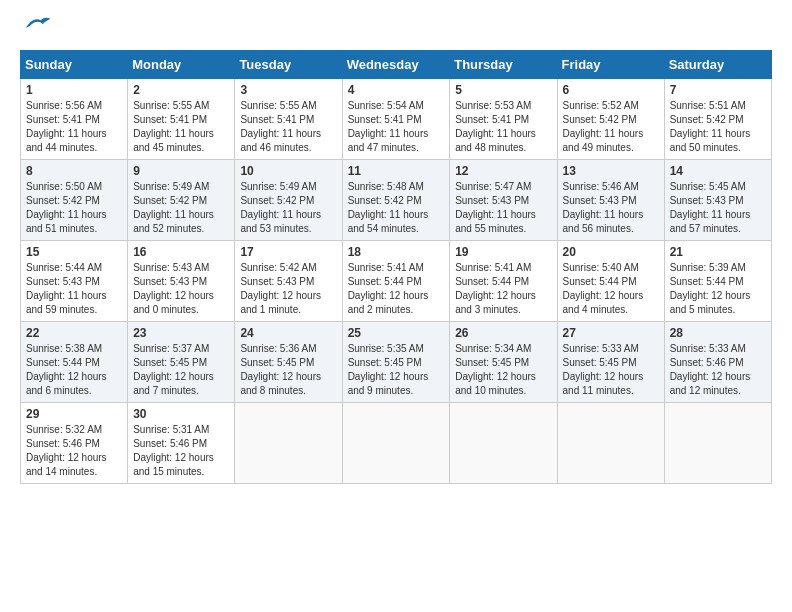  What do you see at coordinates (298, 106) in the screenshot?
I see `sunrise-time: 5:55 AM` at bounding box center [298, 106].